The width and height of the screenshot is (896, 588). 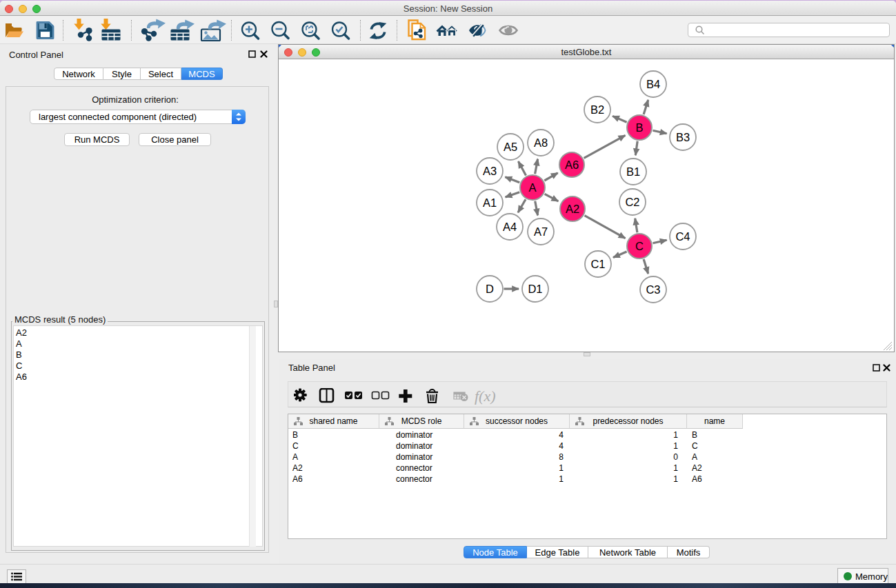 I want to click on svg-text: A1, so click(x=490, y=203).